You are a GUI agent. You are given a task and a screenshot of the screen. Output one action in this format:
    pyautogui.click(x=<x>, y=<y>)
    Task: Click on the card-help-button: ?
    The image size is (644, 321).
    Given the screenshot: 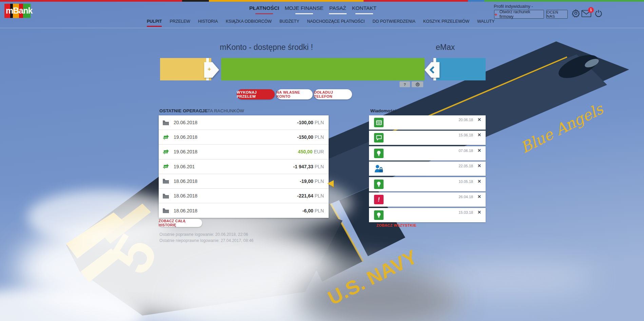 What is the action you would take?
    pyautogui.click(x=405, y=84)
    